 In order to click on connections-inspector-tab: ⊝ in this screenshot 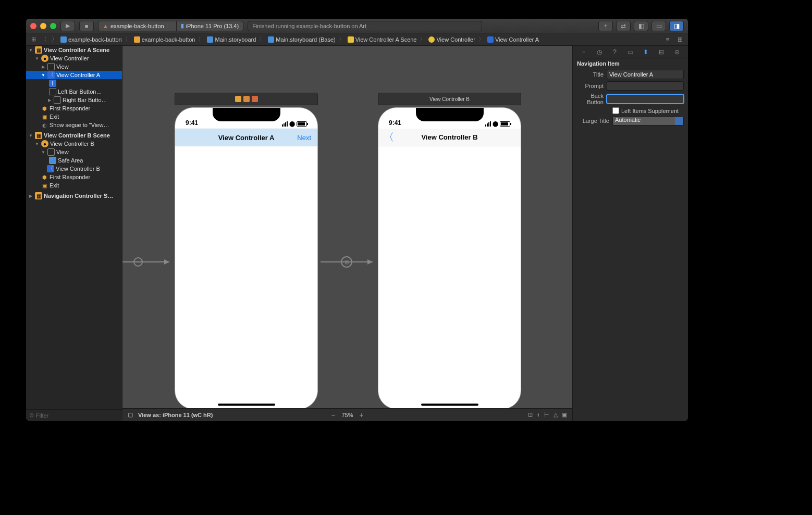, I will do `click(677, 52)`.